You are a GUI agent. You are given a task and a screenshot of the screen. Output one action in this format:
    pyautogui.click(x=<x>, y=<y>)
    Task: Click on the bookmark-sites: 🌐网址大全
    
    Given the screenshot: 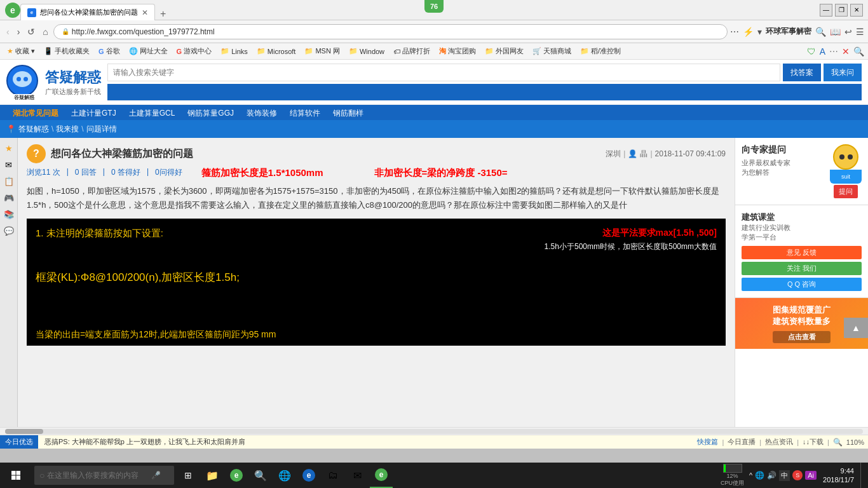 What is the action you would take?
    pyautogui.click(x=149, y=51)
    